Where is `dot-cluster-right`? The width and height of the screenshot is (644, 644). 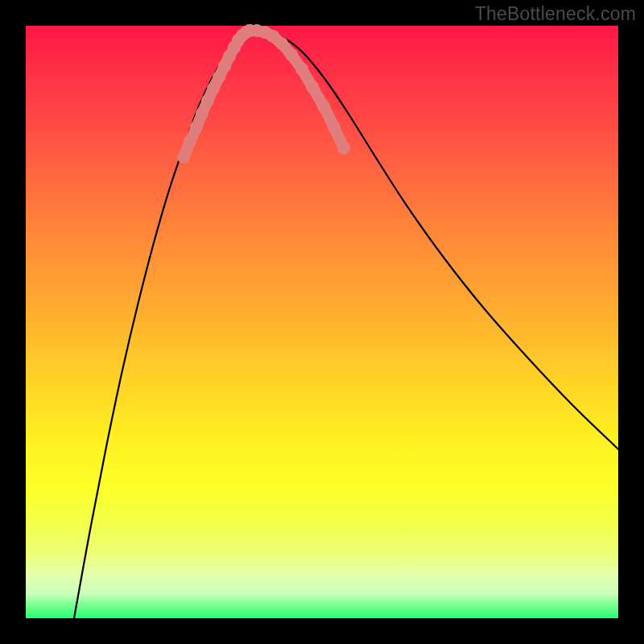
dot-cluster-right is located at coordinates (296, 89).